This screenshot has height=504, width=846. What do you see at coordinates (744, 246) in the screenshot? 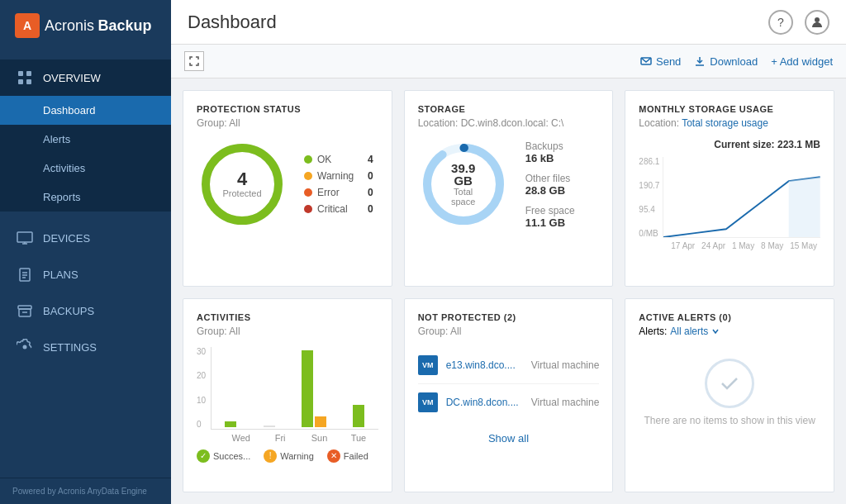
I see `x-label-2: 1 May` at bounding box center [744, 246].